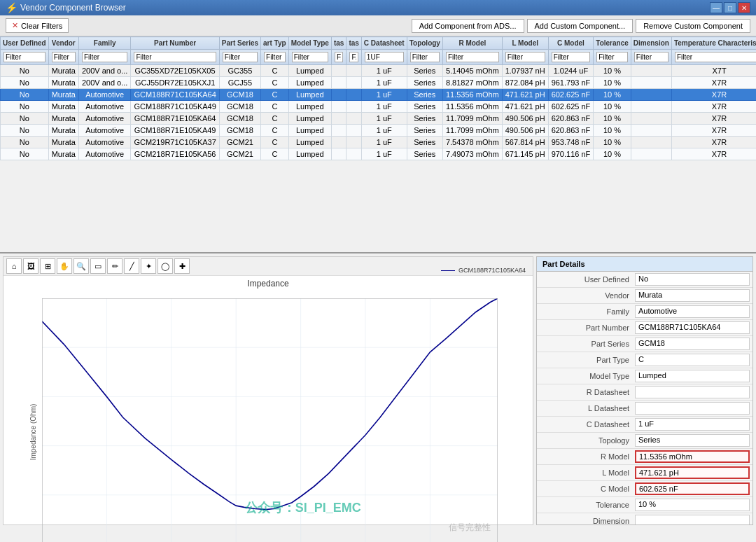 This screenshot has width=756, height=542. What do you see at coordinates (692, 328) in the screenshot?
I see `detail-value: GCM188R71C105KA64` at bounding box center [692, 328].